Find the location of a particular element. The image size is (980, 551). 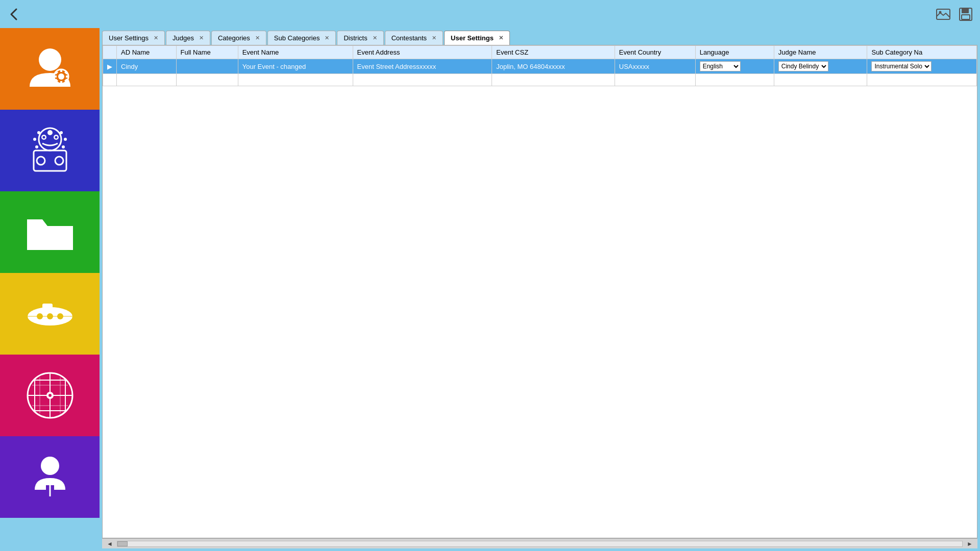

cell-eventCSZ: Joplin, MO 64804xxxxx is located at coordinates (553, 66).